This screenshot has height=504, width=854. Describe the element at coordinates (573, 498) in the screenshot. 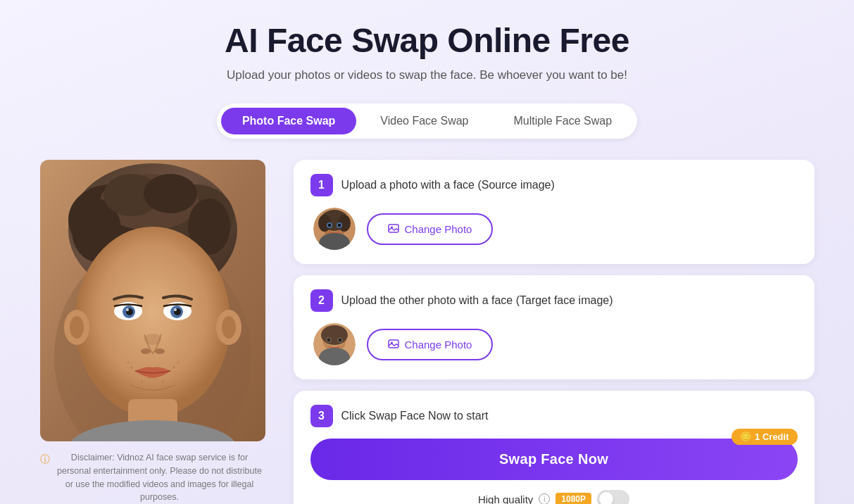

I see `quality-badge: 1080P` at that location.